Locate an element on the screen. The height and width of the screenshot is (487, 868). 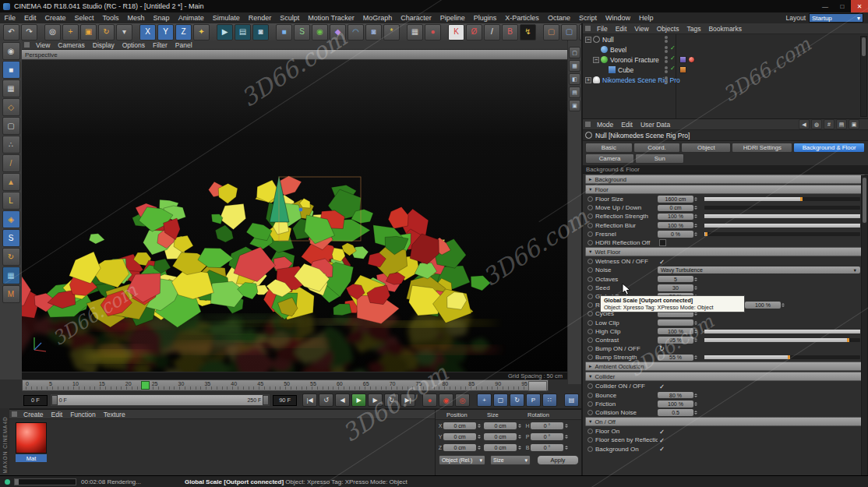
material-mode-icon: ● is located at coordinates (433, 33).